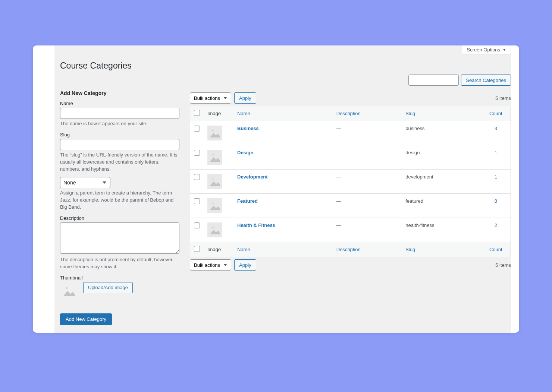  Describe the element at coordinates (486, 80) in the screenshot. I see `search-button: Search Categories` at that location.